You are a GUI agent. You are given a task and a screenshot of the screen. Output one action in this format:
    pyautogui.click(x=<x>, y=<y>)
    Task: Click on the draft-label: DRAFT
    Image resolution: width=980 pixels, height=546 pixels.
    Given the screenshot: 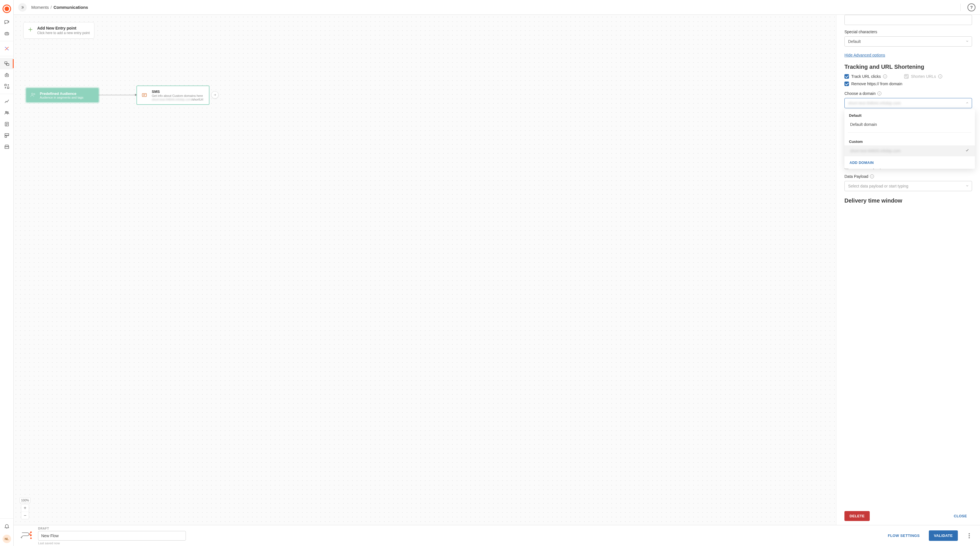 What is the action you would take?
    pyautogui.click(x=112, y=529)
    